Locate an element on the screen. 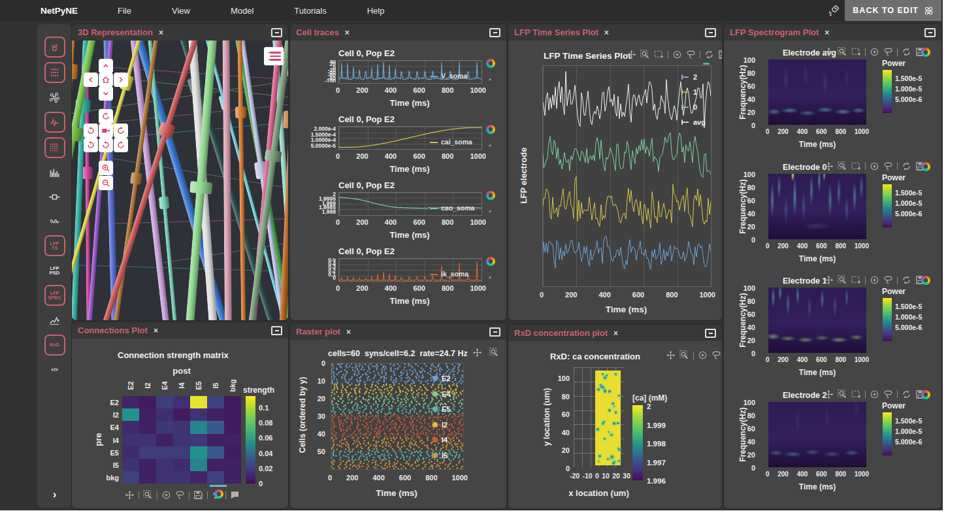 The width and height of the screenshot is (980, 513). layers-menu-button is located at coordinates (274, 56).